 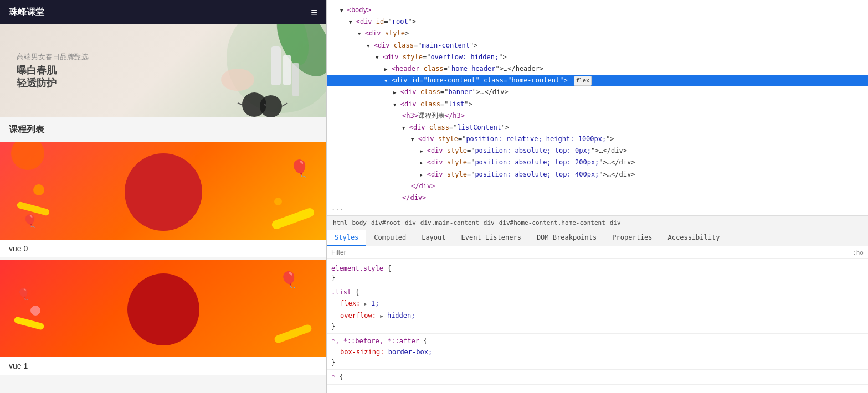 What do you see at coordinates (597, 139) in the screenshot?
I see `dom-line-rel-div: <div style="position: relative; height: …` at bounding box center [597, 139].